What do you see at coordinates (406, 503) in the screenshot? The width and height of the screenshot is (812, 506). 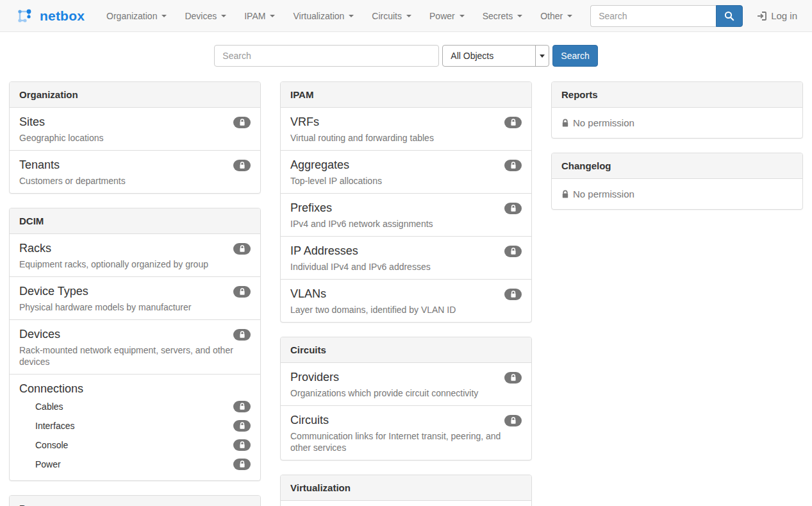 I see `panel-list: Clusters` at bounding box center [406, 503].